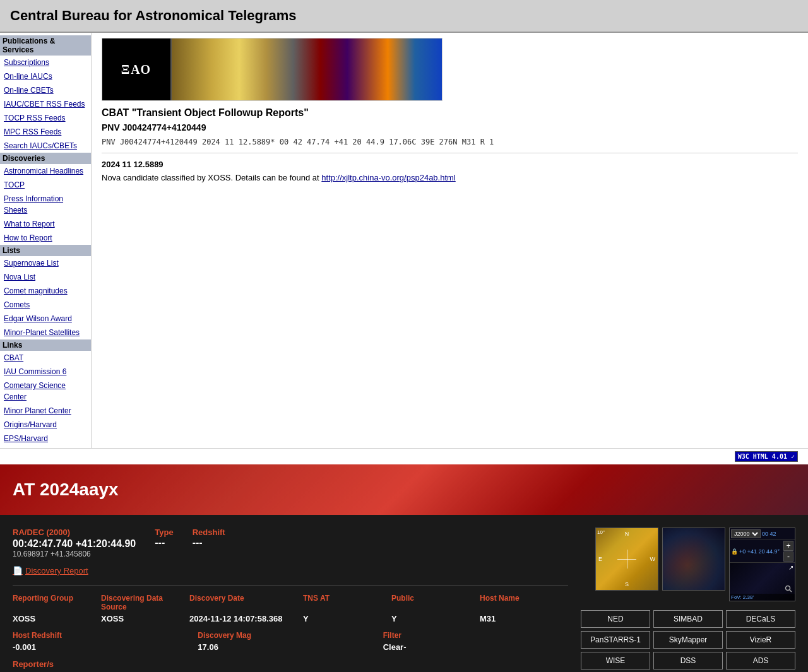 This screenshot has width=808, height=672. I want to click on dark-table: Reporting Group Discovering Data Source …, so click(290, 628).